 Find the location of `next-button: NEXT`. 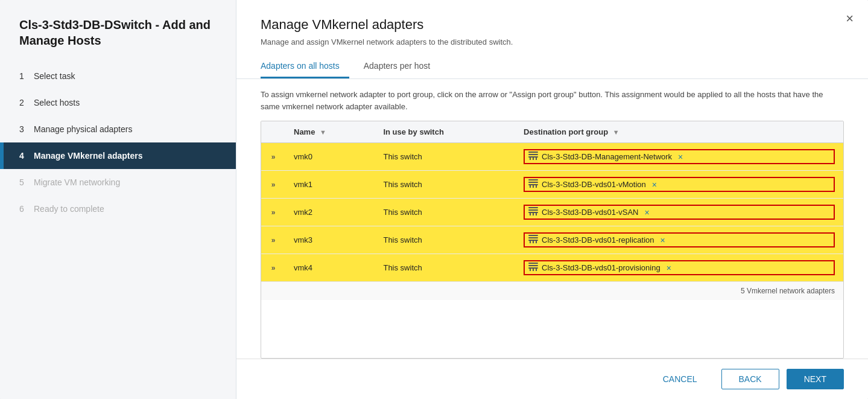

next-button: NEXT is located at coordinates (816, 379).